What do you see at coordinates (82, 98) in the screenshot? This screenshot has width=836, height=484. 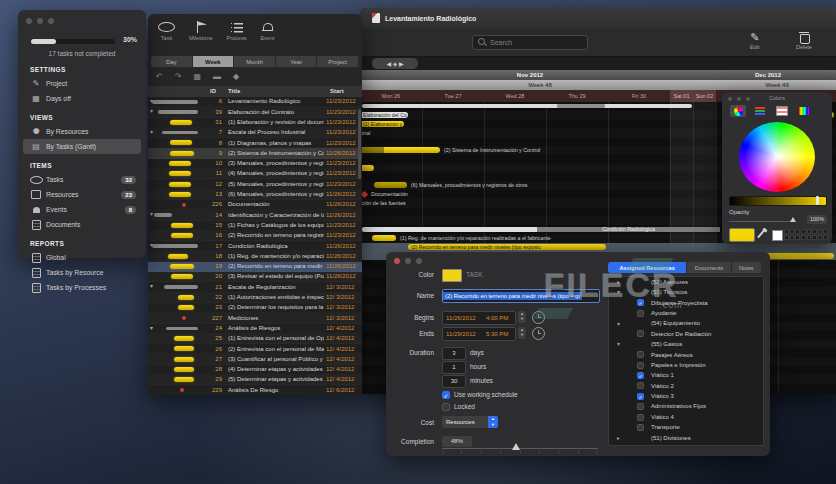 I see `sidebar-item-days-off: ▦Days off` at bounding box center [82, 98].